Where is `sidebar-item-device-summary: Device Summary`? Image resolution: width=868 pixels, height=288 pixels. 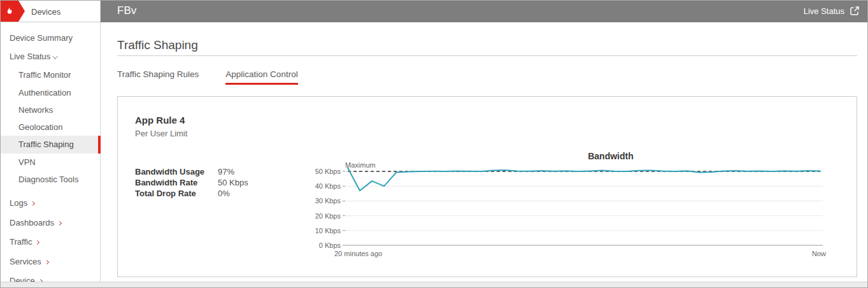
sidebar-item-device-summary: Device Summary is located at coordinates (51, 38).